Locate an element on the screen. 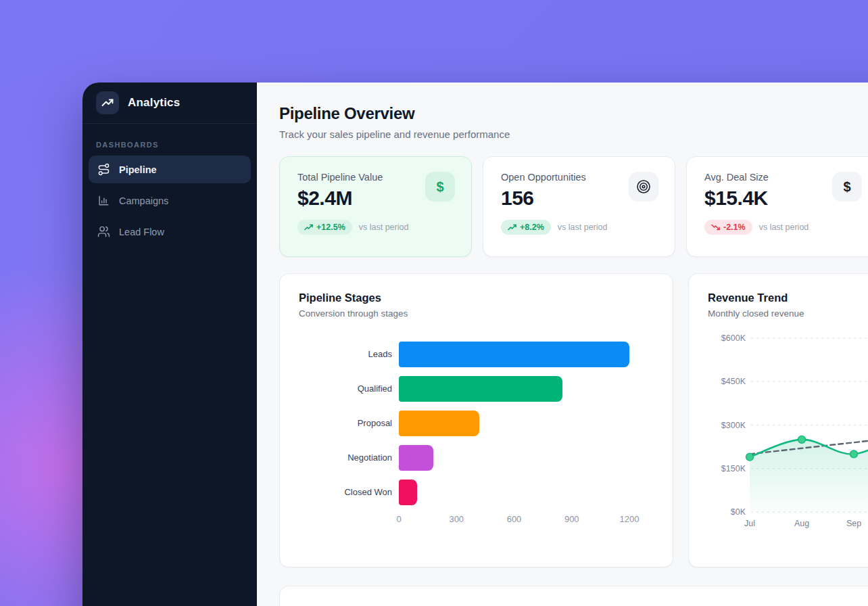 This screenshot has width=868, height=606. kpi-card-open-opportunities: Open Opportunities 156 +8.2% vs last per… is located at coordinates (579, 207).